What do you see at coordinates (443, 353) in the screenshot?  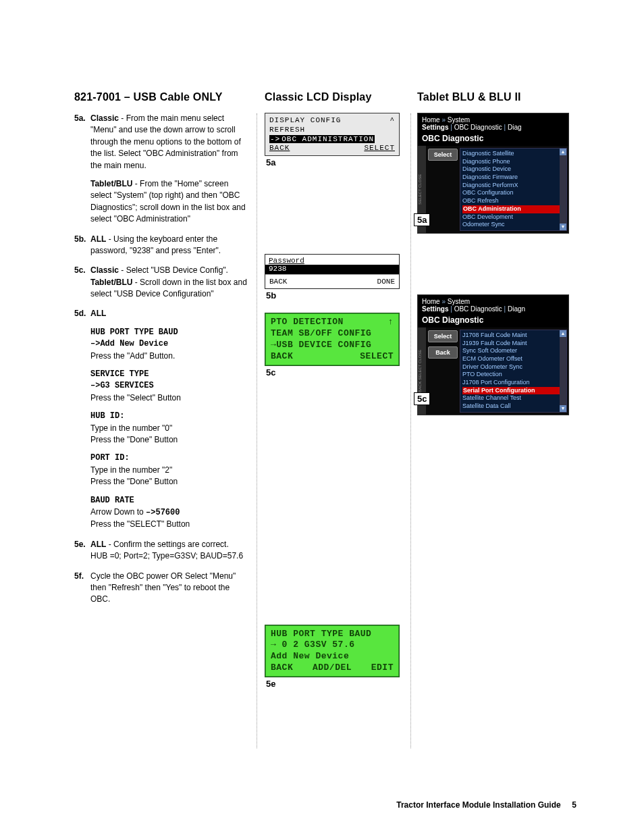 I see `back-button: Back` at bounding box center [443, 353].